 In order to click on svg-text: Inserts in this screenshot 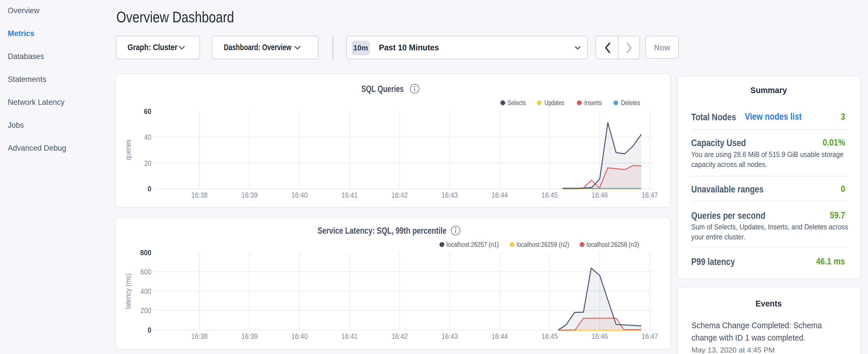, I will do `click(593, 103)`.